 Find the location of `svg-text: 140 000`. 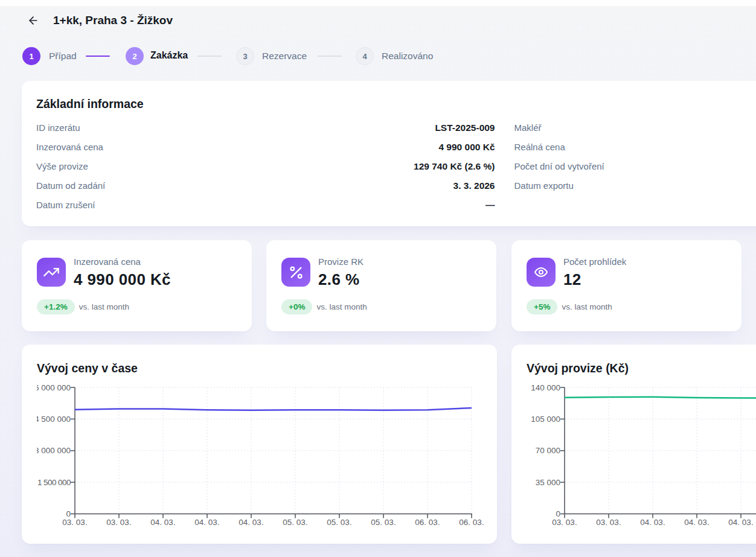

svg-text: 140 000 is located at coordinates (546, 387).